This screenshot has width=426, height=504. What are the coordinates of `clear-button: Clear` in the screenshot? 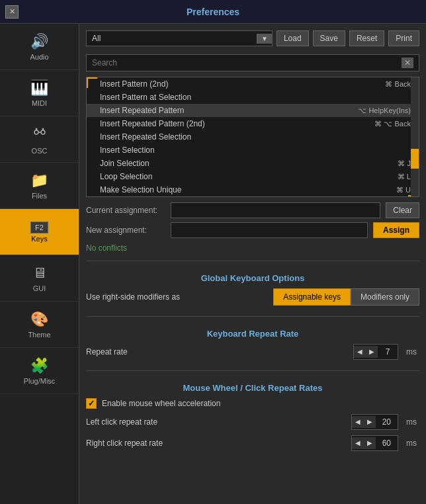 It's located at (402, 210).